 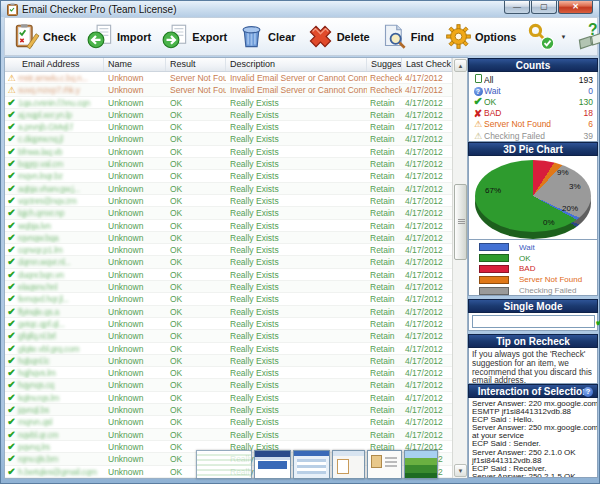 I want to click on scroll-up-arrow-icon: ▲, so click(x=460, y=66).